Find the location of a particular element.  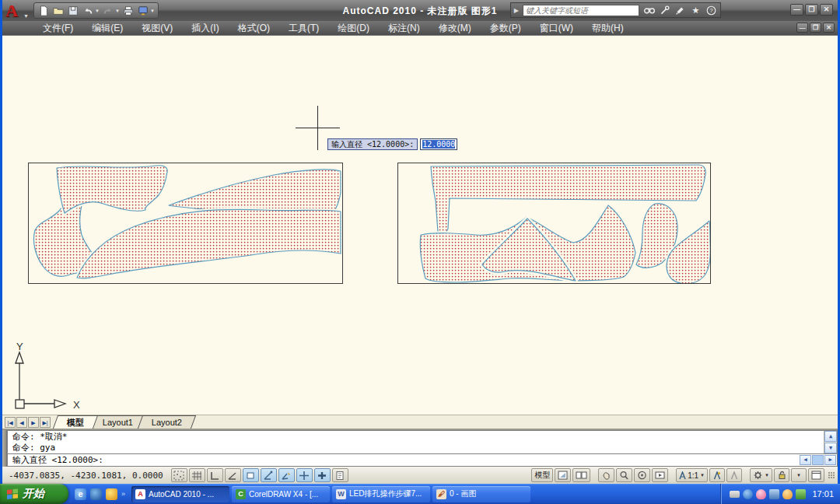

steering-wheel-icon is located at coordinates (642, 475).